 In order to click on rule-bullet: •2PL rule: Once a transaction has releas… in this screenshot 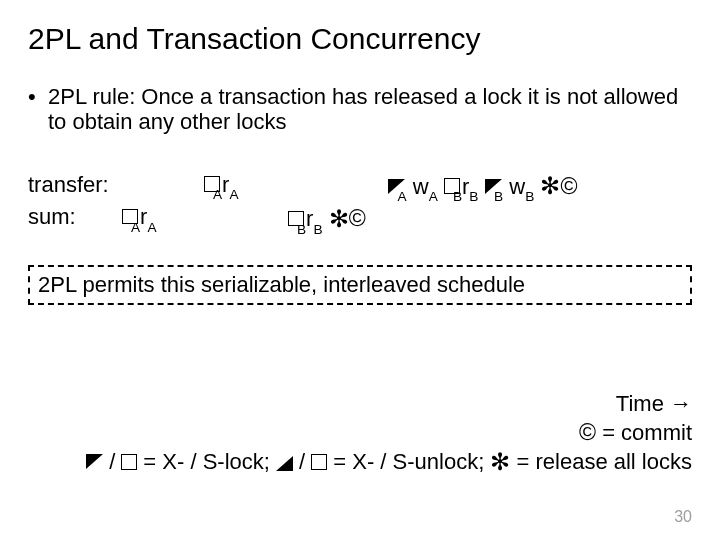, I will do `click(360, 110)`.